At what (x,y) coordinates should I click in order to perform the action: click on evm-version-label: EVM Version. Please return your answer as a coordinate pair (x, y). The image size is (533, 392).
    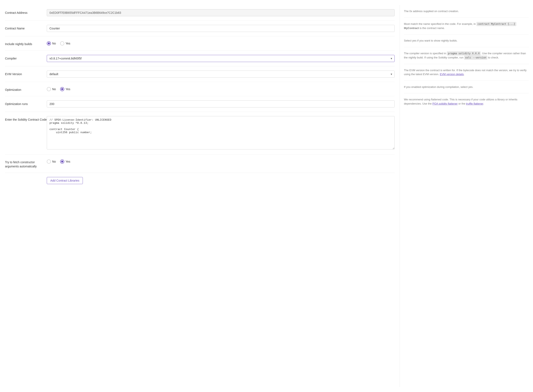
    Looking at the image, I should click on (26, 74).